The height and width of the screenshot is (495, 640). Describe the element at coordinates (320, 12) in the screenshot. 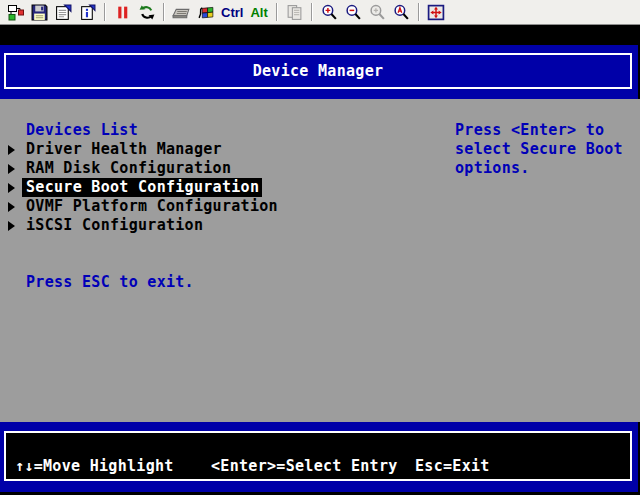

I see `viewer-toolbar: Ctrl Alt` at that location.